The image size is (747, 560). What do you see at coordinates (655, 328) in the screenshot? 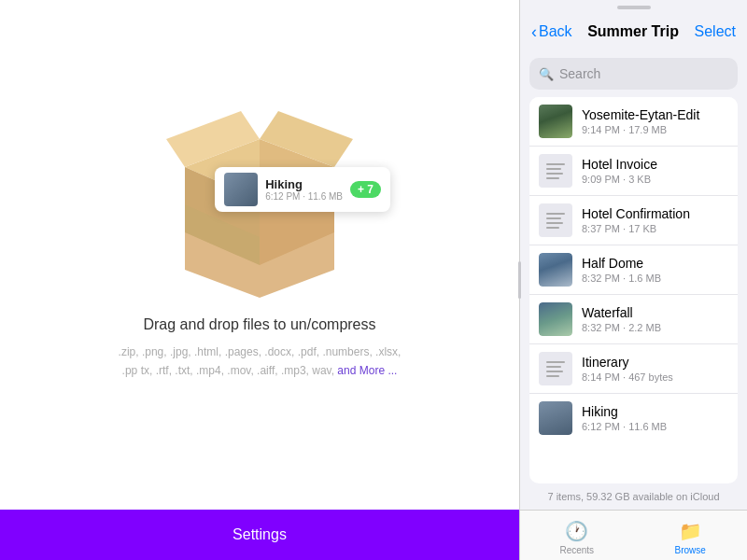
I see `file-meta: 8:32 PM · 2.2 MB` at bounding box center [655, 328].